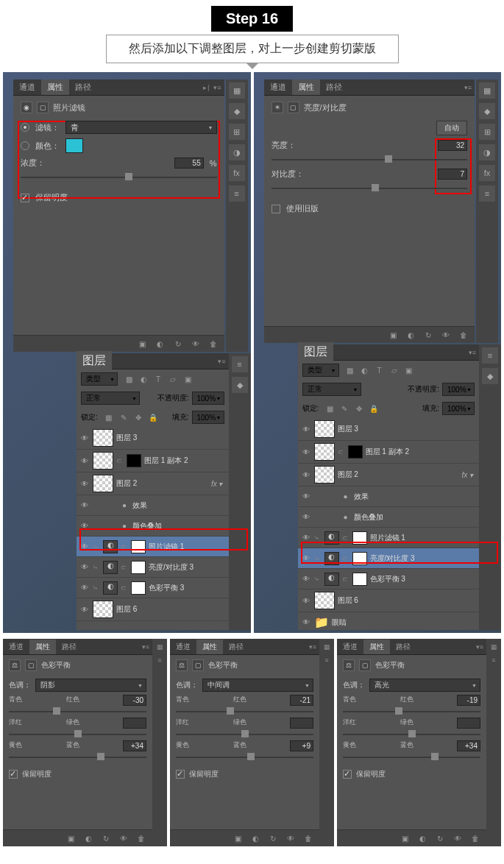  Describe the element at coordinates (359, 408) in the screenshot. I see `lock-icon: ✥` at that location.